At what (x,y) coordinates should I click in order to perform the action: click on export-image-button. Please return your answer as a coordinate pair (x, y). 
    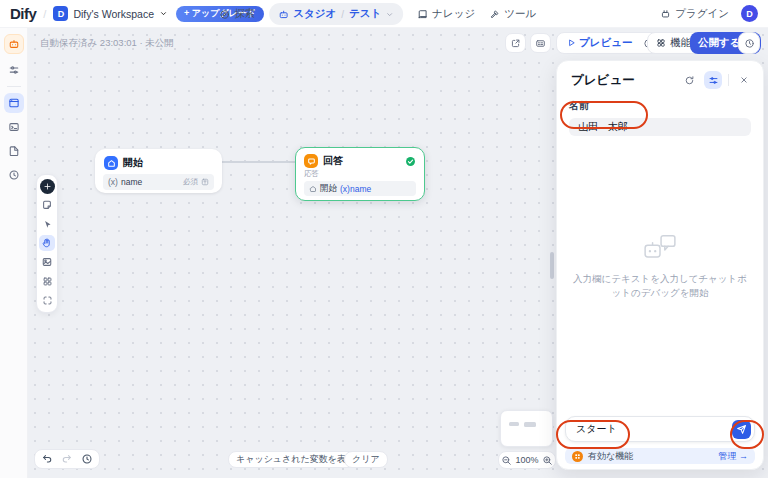
    Looking at the image, I should click on (47, 262).